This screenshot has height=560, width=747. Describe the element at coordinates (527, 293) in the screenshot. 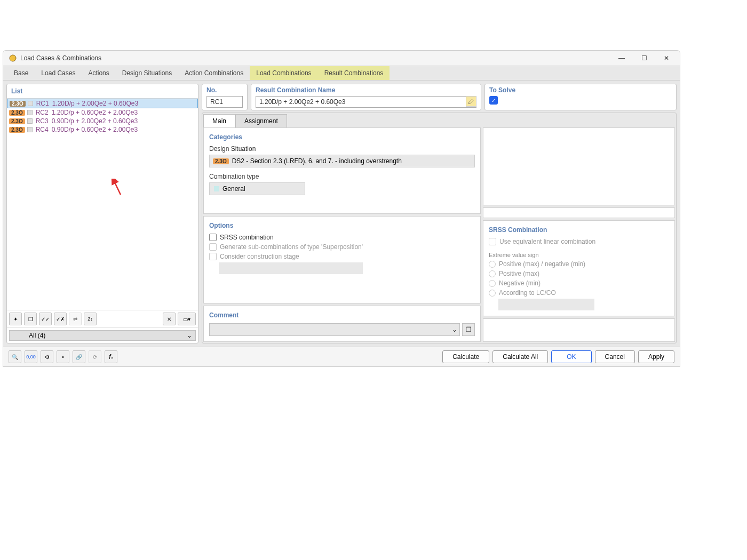

I see `sign-opt4: According to LC/CO` at that location.